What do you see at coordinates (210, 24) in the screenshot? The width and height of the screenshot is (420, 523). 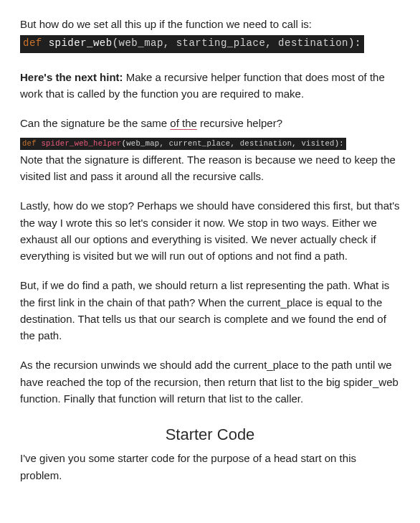 I see `intro-line: But how do we set all this up if the fun…` at bounding box center [210, 24].